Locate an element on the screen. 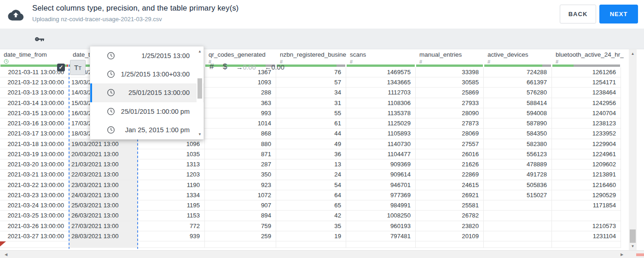 This screenshot has width=644, height=258. vertical-scrollbar: ▲ ▼ is located at coordinates (632, 150).